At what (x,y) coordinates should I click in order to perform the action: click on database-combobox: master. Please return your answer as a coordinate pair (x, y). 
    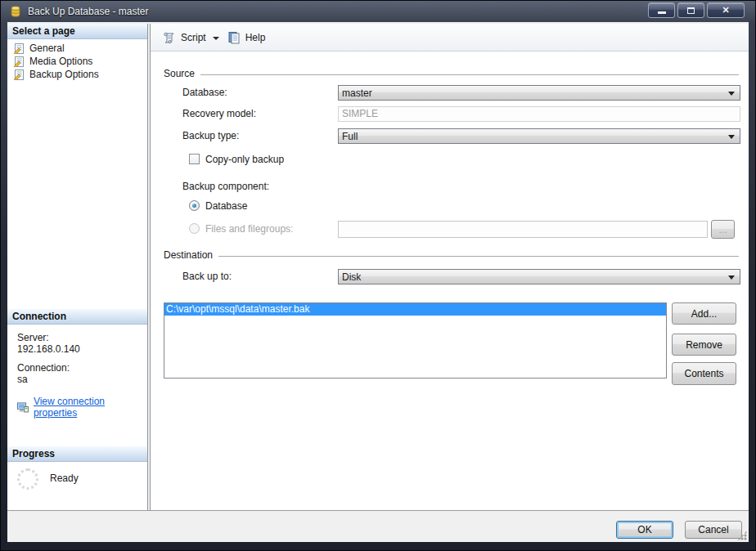
    Looking at the image, I should click on (539, 93).